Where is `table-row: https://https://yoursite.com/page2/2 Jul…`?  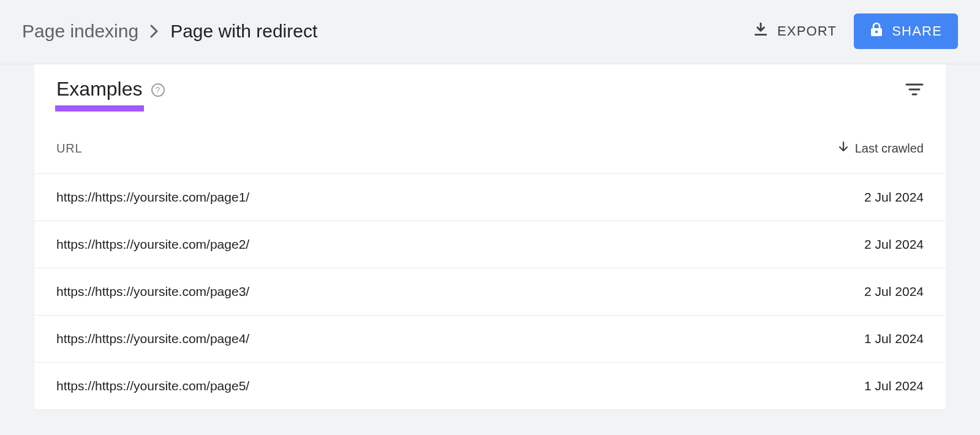
table-row: https://https://yoursite.com/page2/2 Jul… is located at coordinates (490, 245).